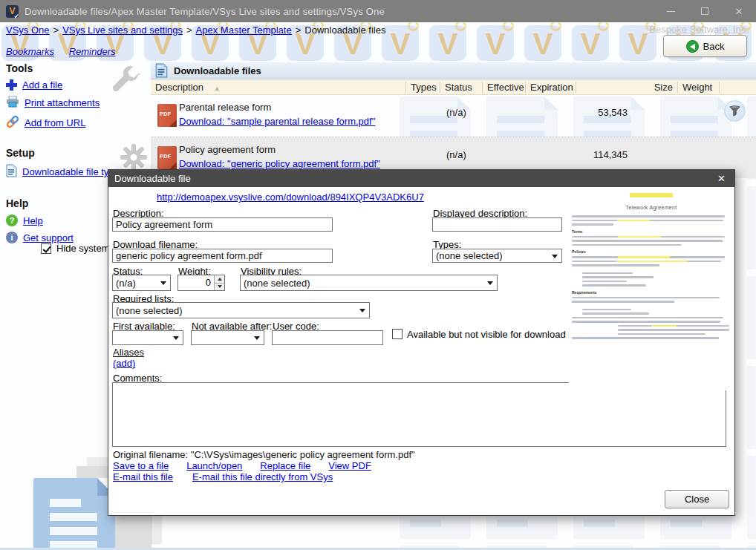 This screenshot has height=550, width=756. I want to click on column-types: Types, so click(423, 88).